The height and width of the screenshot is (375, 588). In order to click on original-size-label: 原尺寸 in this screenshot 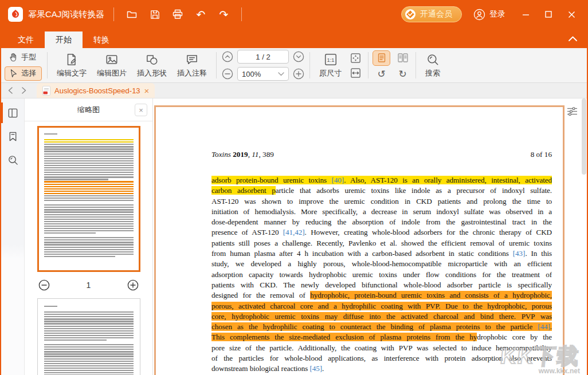, I will do `click(330, 73)`.